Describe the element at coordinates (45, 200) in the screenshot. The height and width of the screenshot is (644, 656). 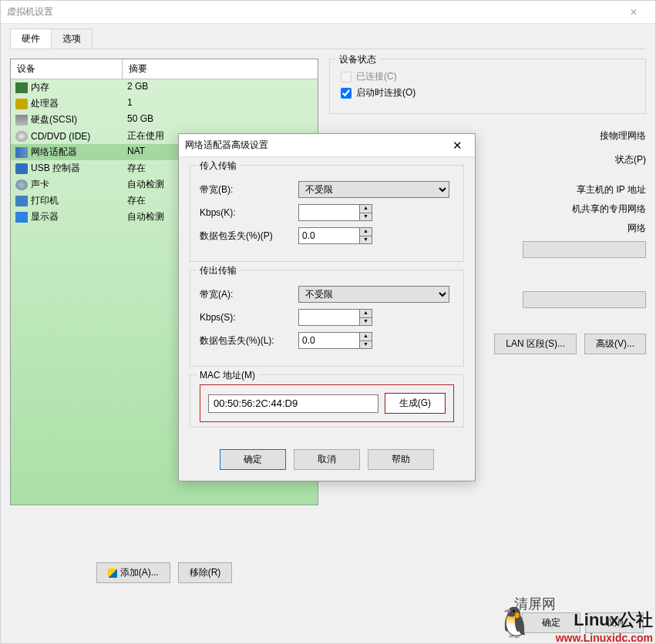
I see `device-name: 打印机` at that location.